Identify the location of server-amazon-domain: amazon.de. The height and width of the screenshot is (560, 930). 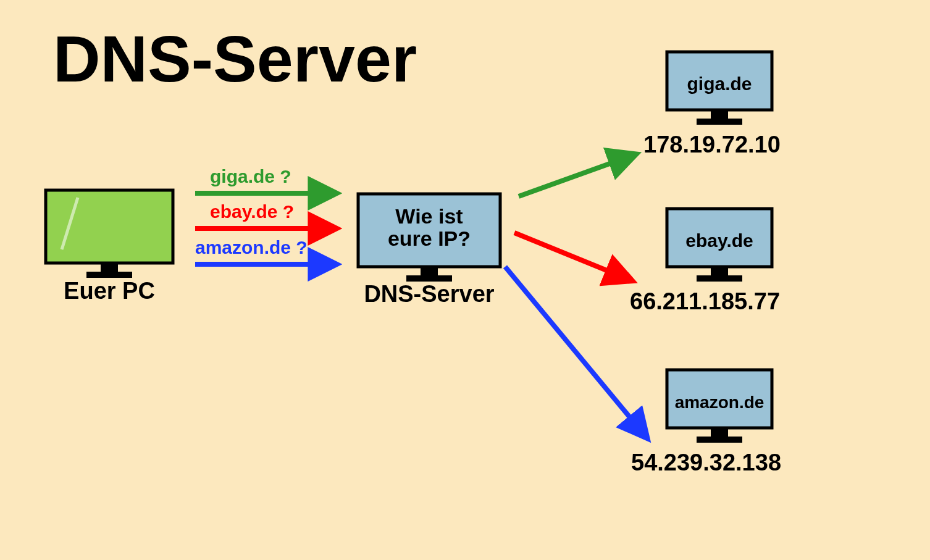
(720, 403).